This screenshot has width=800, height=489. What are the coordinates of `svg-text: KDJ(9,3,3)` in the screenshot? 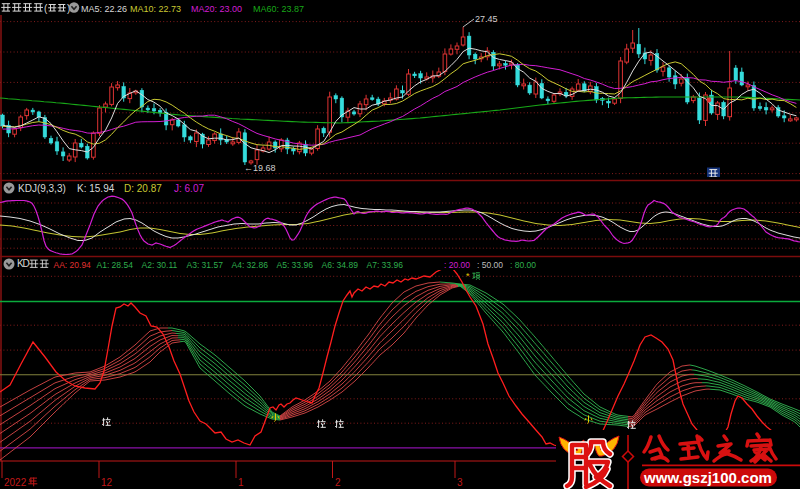 It's located at (42, 188).